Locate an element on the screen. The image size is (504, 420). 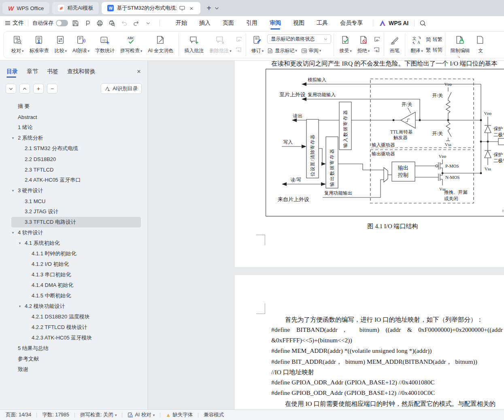
toc-item: 3.2 JTAG 设计 is located at coordinates (76, 212).